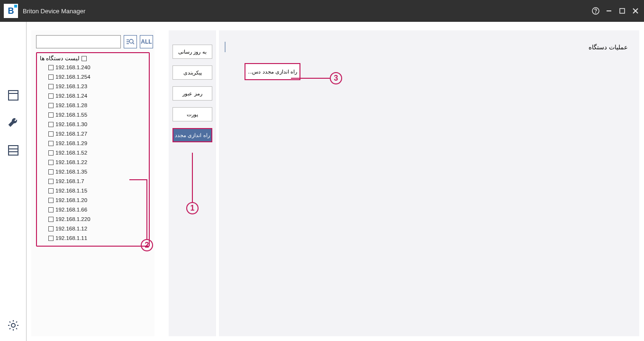 This screenshot has height=341, width=644. Describe the element at coordinates (73, 67) in the screenshot. I see `device-ip: 192.168.1.240` at that location.